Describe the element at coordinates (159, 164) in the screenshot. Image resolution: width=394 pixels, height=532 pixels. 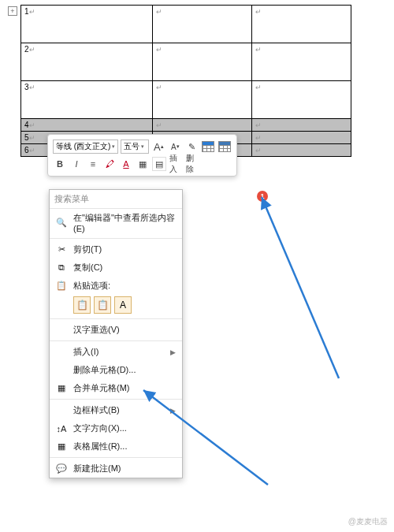
I see `cell-align-button: ▤` at that location.